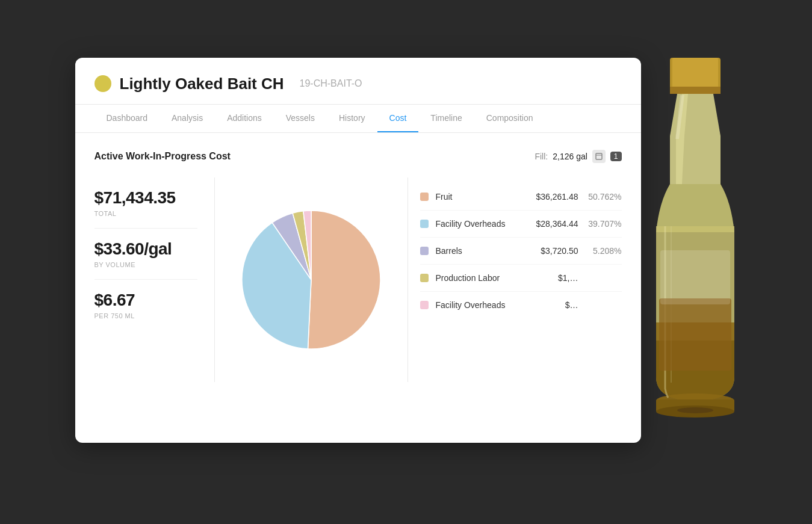 The image size is (812, 524). Describe the element at coordinates (551, 305) in the screenshot. I see `legend-amount: $…` at that location.